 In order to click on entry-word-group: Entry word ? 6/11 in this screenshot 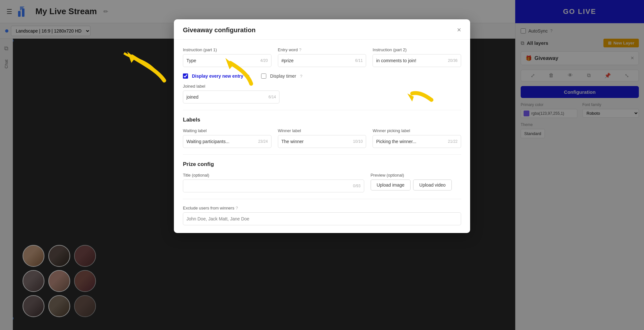, I will do `click(322, 57)`.